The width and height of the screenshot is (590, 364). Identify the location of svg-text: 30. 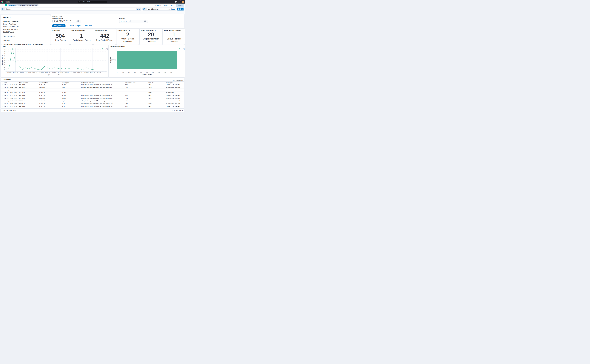
(5, 65).